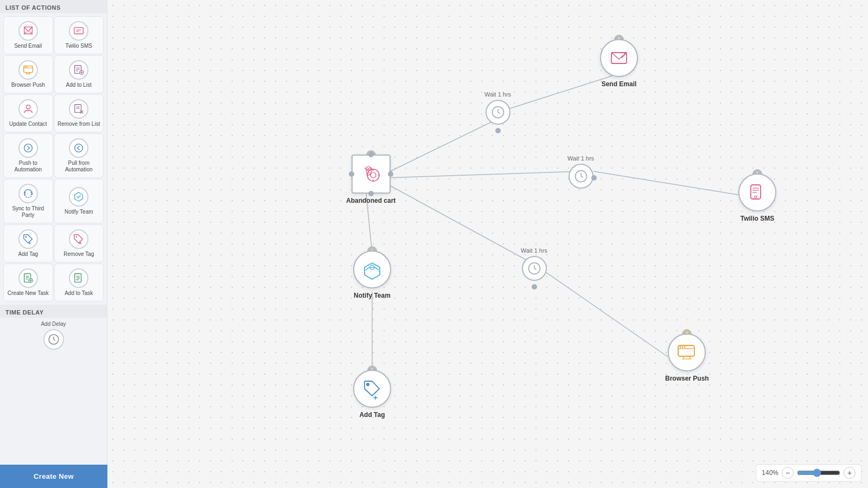 The image size is (868, 488). Describe the element at coordinates (53, 324) in the screenshot. I see `delay-label: Add Delay` at that location.